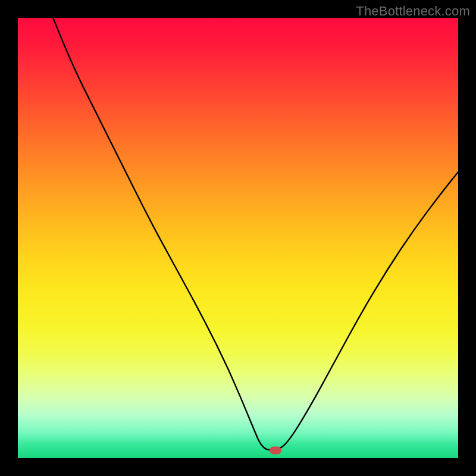  Describe the element at coordinates (413, 11) in the screenshot. I see `watermark-text: TheBottleneck.com` at that location.